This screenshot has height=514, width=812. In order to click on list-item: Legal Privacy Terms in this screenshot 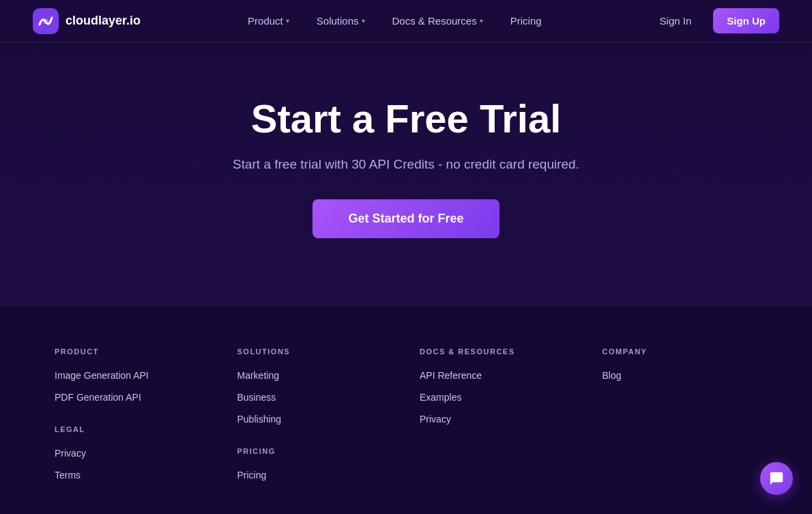, I will do `click(132, 453)`.